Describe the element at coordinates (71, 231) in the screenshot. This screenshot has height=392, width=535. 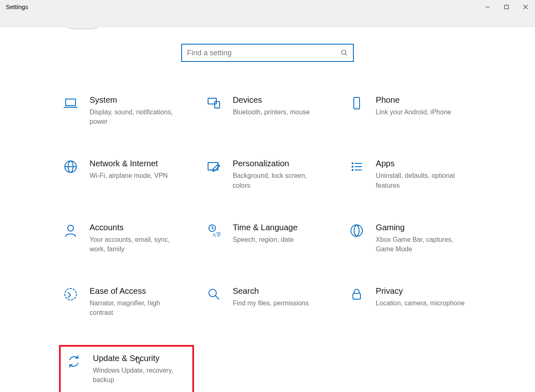
I see `person-icon` at that location.